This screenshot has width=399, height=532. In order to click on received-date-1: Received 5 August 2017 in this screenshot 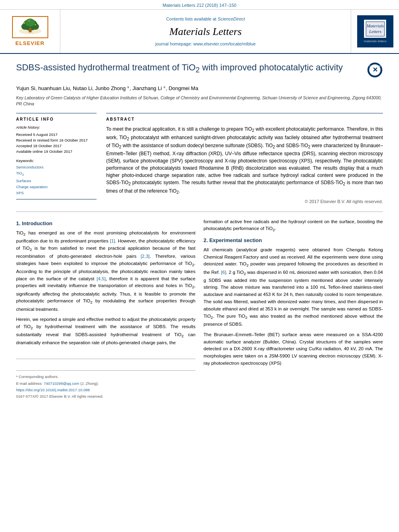, I will do `click(56, 135)`.